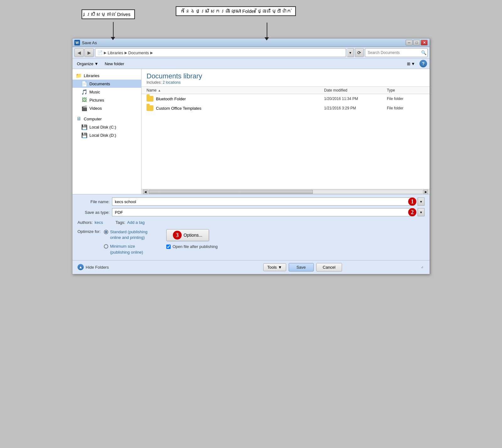  What do you see at coordinates (267, 30) in the screenshot?
I see `center-arrow-line` at bounding box center [267, 30].